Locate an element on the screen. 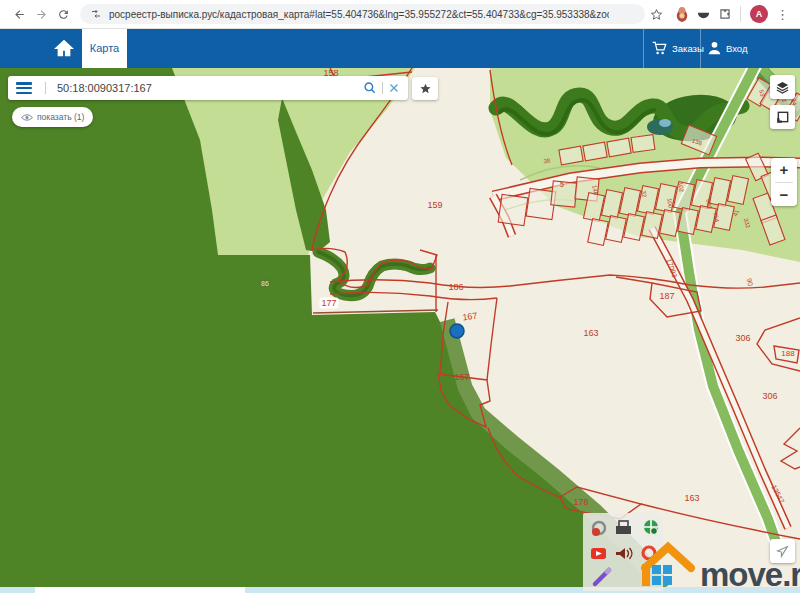 This screenshot has height=593, width=800. video-icon is located at coordinates (598, 554).